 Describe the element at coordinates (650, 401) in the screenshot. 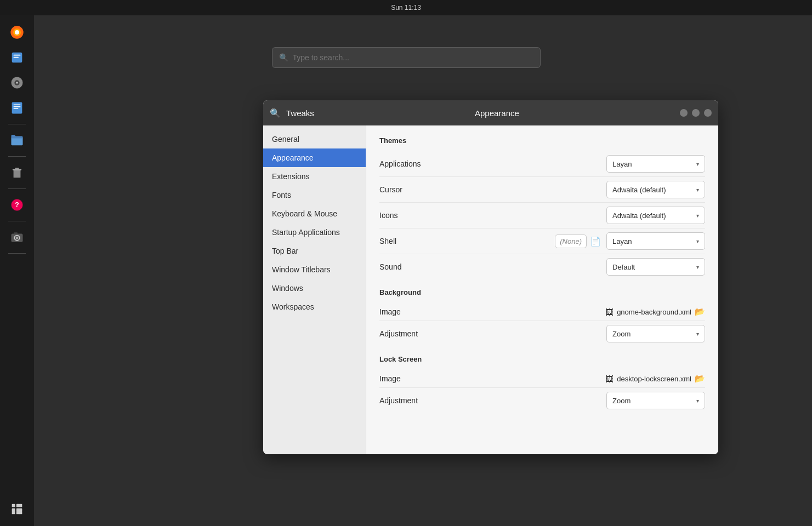

I see `lock-adjustment-value: Zoom ▾` at that location.